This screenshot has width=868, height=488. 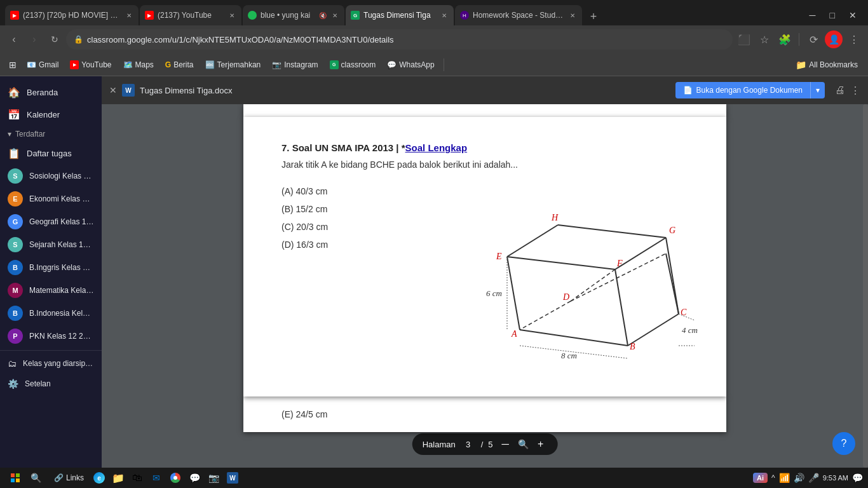 What do you see at coordinates (343, 147) in the screenshot?
I see `question-title: Soal UN SMA IPA 2013` at bounding box center [343, 147].